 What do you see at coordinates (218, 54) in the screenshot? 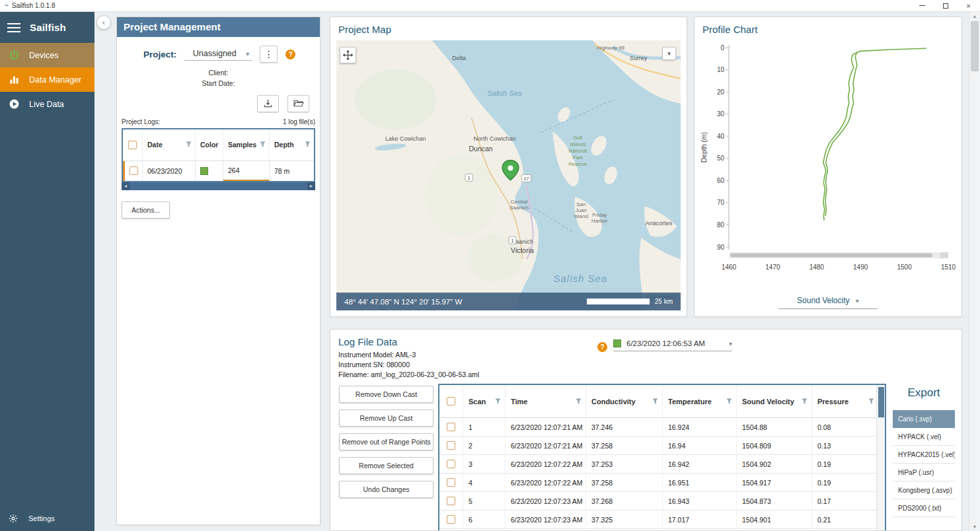
I see `project-dropdown: Unassigned ▾` at bounding box center [218, 54].